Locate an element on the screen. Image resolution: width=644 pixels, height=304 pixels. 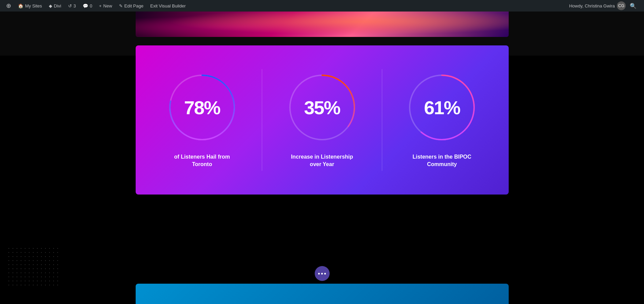
stat-value-1: 78% is located at coordinates (202, 107).